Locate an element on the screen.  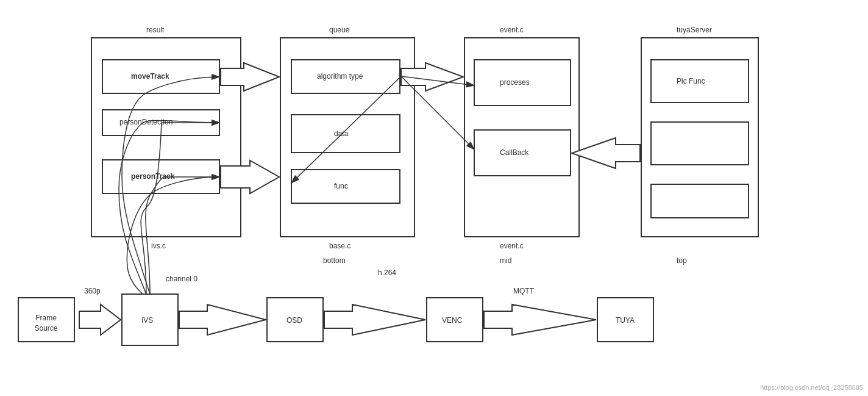
result-label: result is located at coordinates (155, 30).